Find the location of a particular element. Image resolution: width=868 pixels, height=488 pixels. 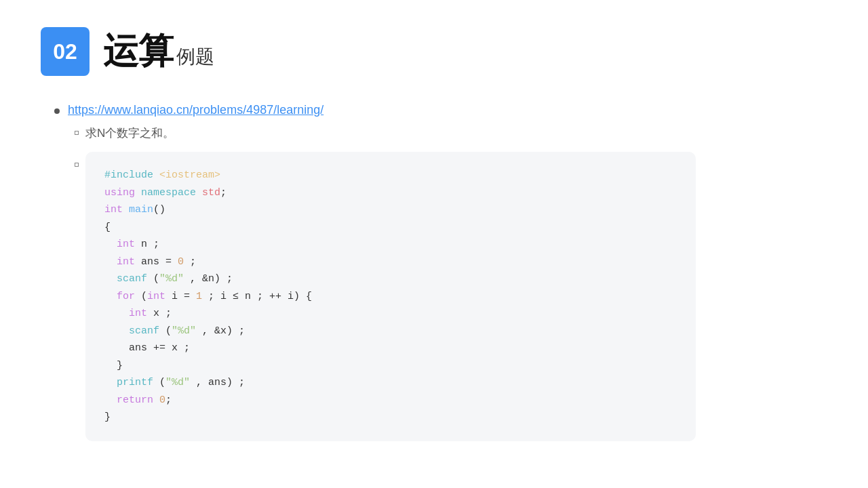

title-container: 运算例题 is located at coordinates (159, 52).